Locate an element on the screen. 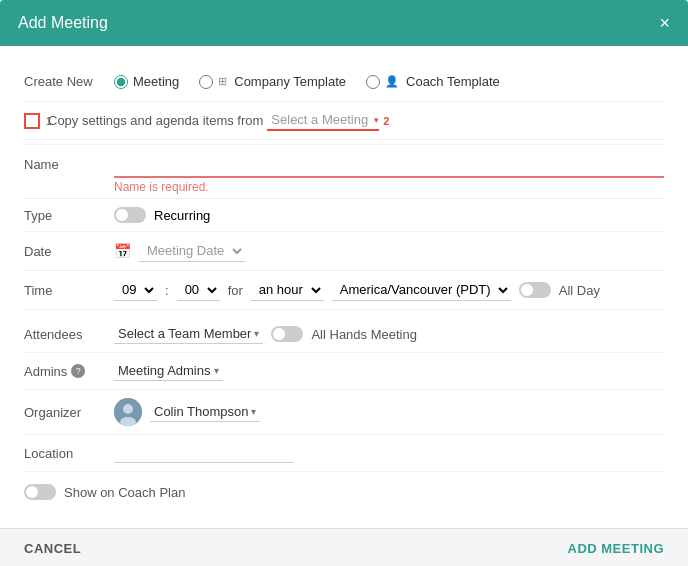 The image size is (688, 566). location-input is located at coordinates (204, 453).